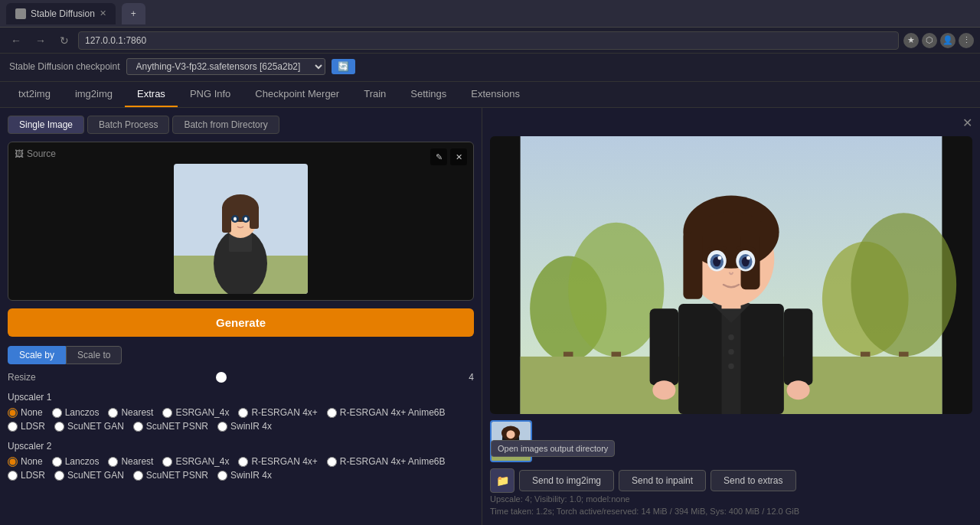  What do you see at coordinates (138, 476) in the screenshot?
I see `upscaler2-scunet-psnr-radio` at bounding box center [138, 476].